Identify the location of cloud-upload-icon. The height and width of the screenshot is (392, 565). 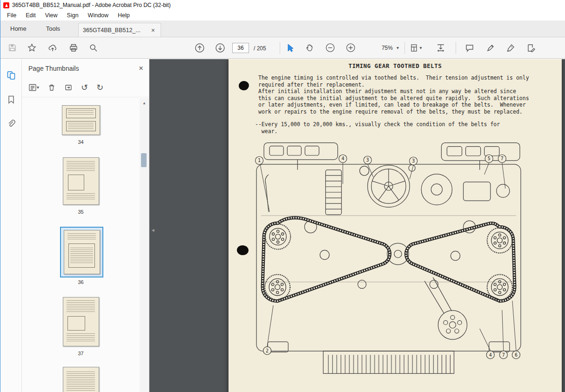
(53, 48).